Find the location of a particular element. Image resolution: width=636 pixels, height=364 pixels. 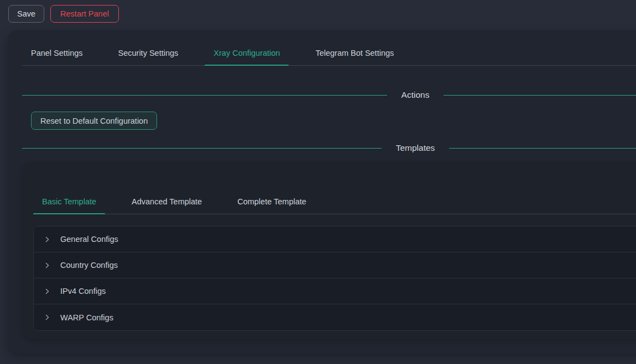

tab-panel-settings: Panel Settings is located at coordinates (57, 53).